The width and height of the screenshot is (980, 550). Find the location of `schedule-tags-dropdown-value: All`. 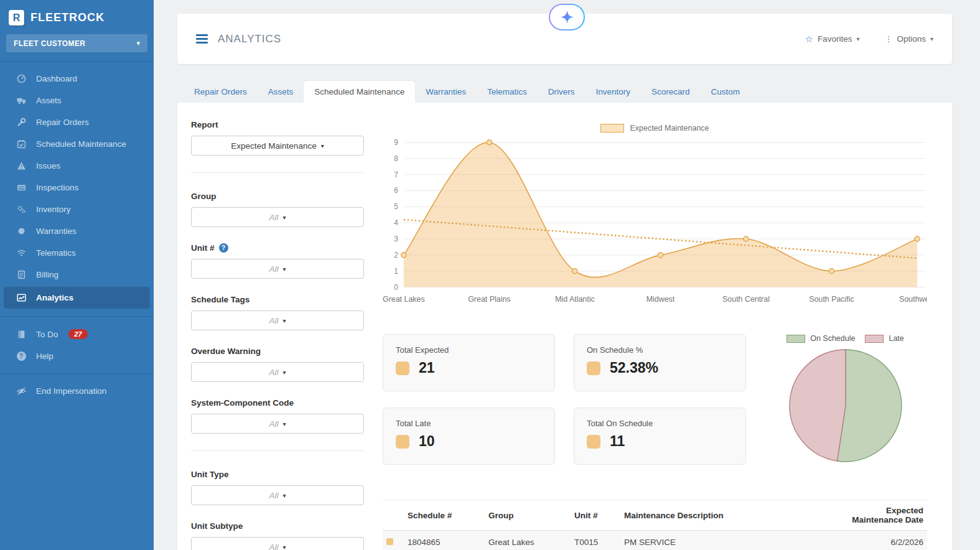

schedule-tags-dropdown-value: All is located at coordinates (274, 321).